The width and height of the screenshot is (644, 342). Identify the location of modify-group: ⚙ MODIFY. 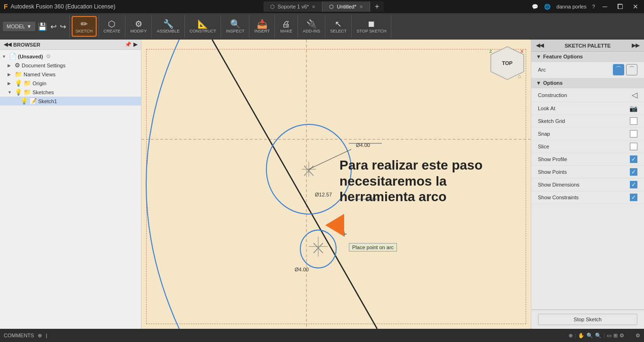
(140, 26).